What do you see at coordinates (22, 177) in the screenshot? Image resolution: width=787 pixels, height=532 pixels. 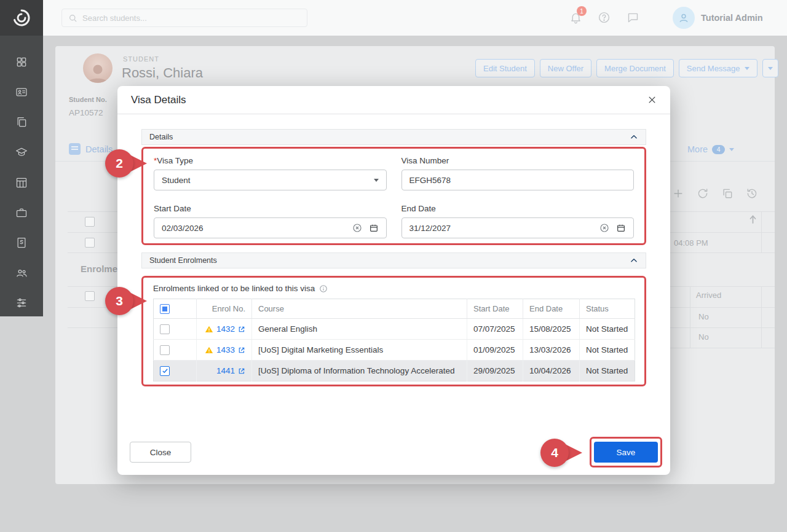 I see `sidebar-nav` at bounding box center [22, 177].